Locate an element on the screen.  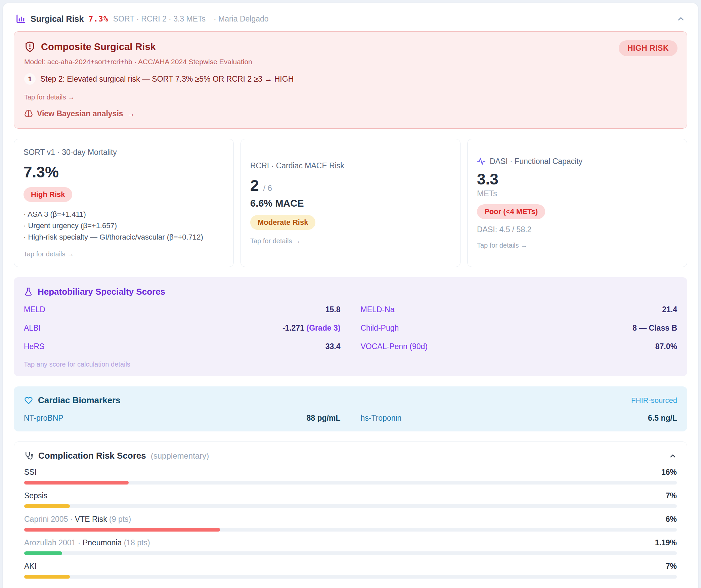
complication-row-aki: AKI 7% is located at coordinates (351, 570).